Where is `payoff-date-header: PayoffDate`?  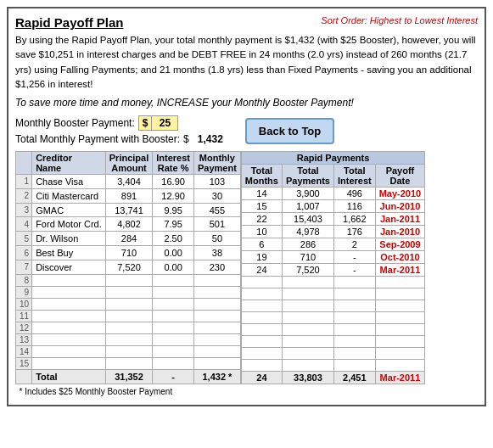 payoff-date-header: PayoffDate is located at coordinates (401, 176).